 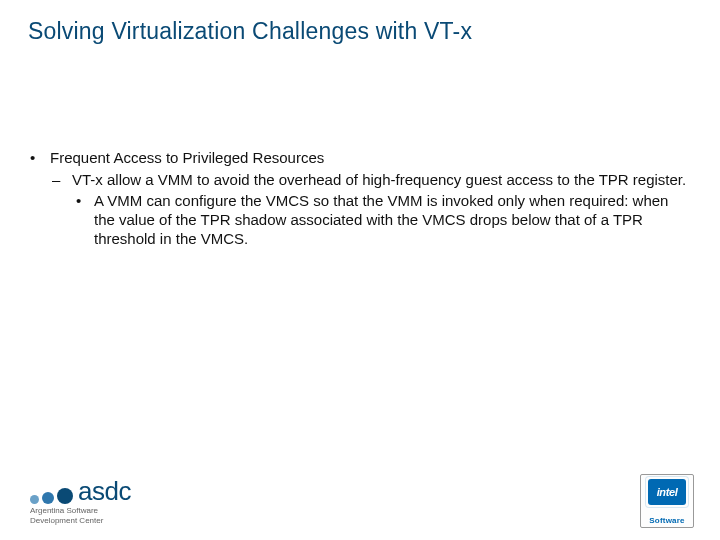 What do you see at coordinates (66, 520) in the screenshot?
I see `asdc-caption-line2: Development Center` at bounding box center [66, 520].